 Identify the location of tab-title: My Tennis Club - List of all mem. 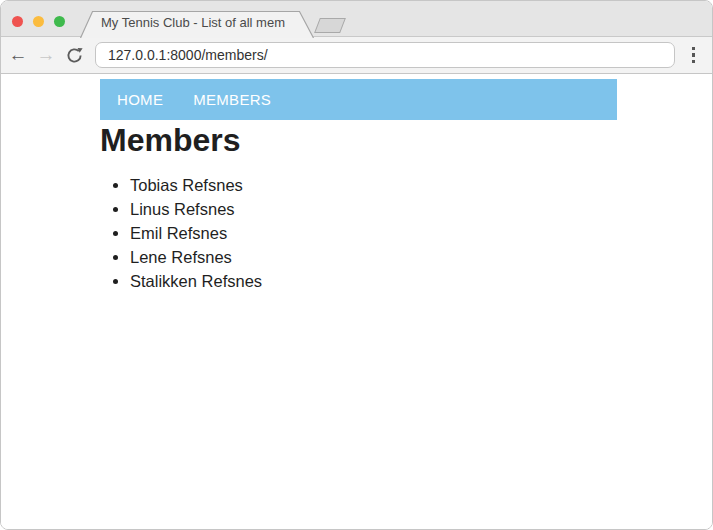
(200, 22).